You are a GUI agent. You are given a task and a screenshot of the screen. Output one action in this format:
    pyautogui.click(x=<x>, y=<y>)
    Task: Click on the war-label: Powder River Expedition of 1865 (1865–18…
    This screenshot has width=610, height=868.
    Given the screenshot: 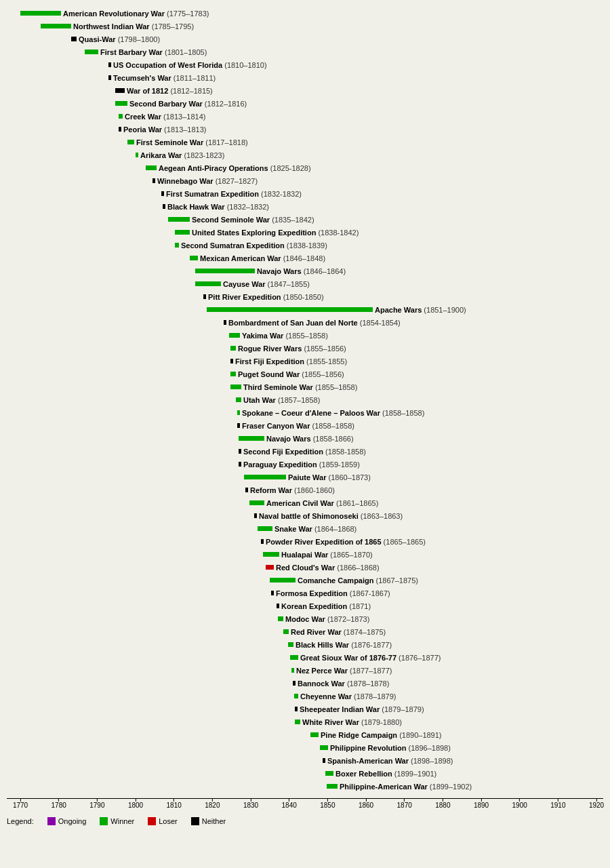 What is the action you would take?
    pyautogui.click(x=346, y=542)
    